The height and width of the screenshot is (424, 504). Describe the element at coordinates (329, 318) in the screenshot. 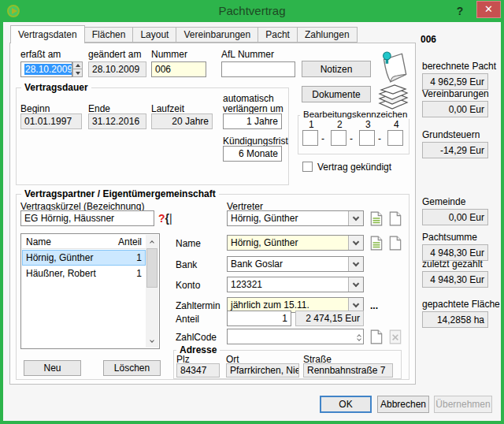

I see `anteil-betrag-field: 2 474,15 Eur` at that location.